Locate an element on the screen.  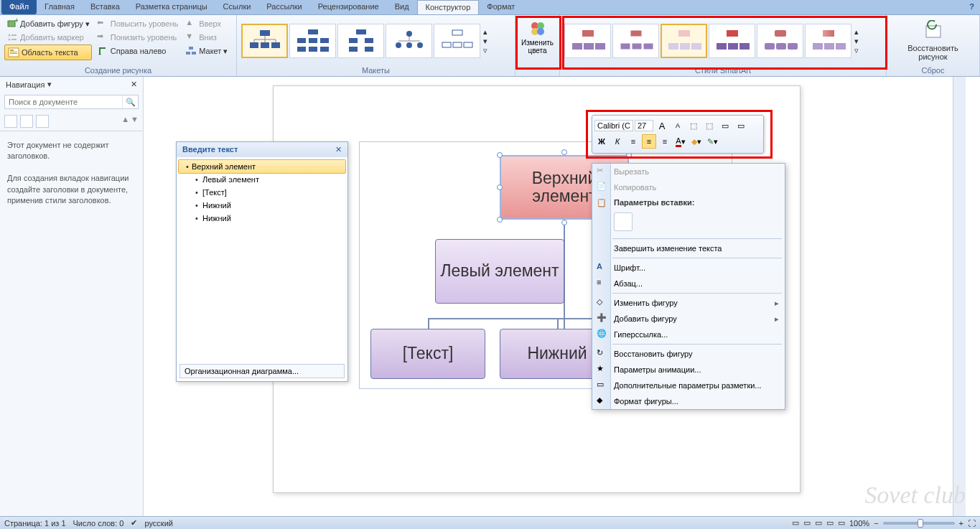
smartart-node-left: Левый элемент is located at coordinates (500, 271).